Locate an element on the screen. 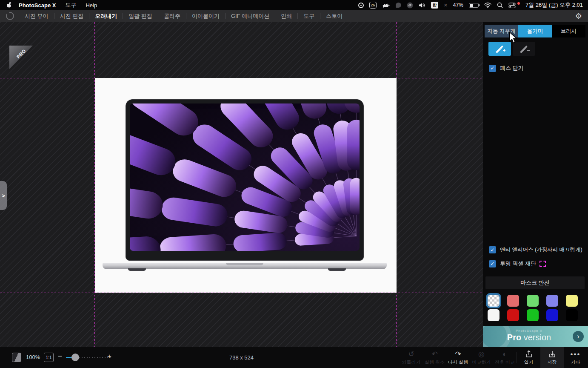 The image size is (588, 368). menu-app-name: PhotoScape X is located at coordinates (37, 5).